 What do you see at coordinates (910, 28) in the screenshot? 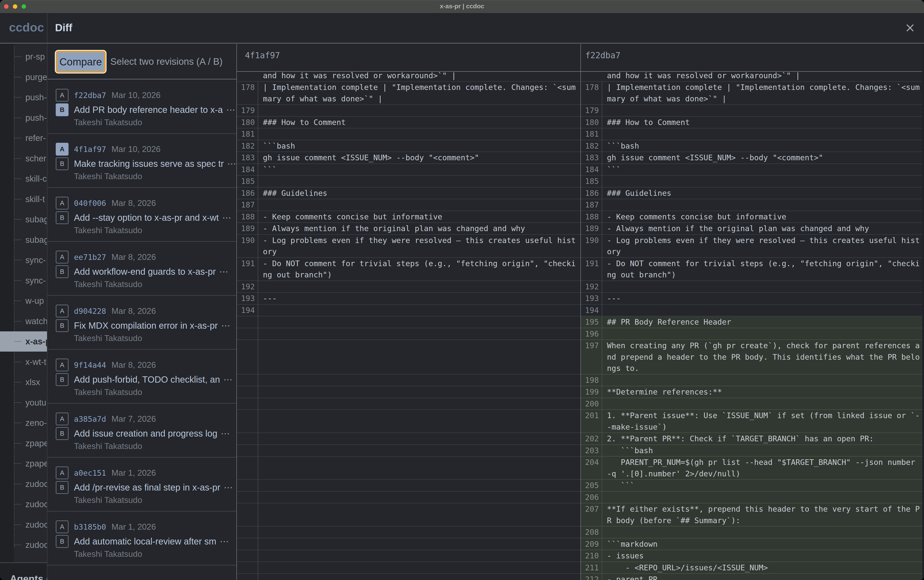
I see `close-button` at bounding box center [910, 28].